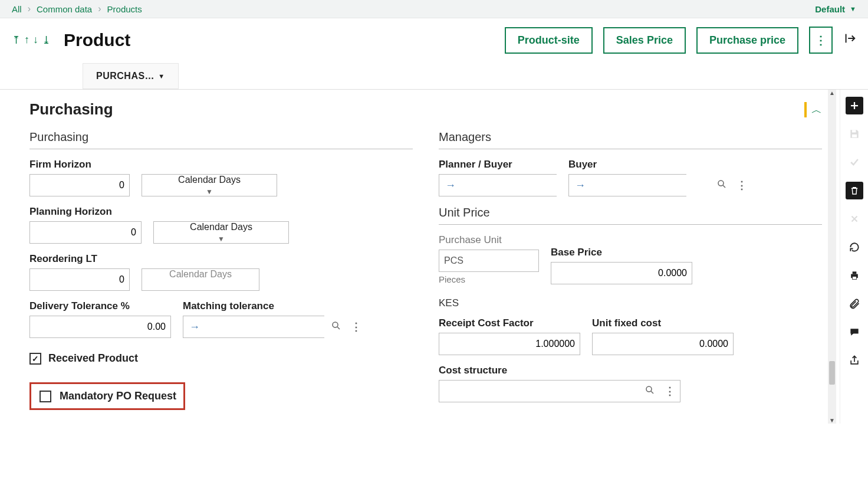 This screenshot has height=482, width=868. Describe the element at coordinates (45, 396) in the screenshot. I see `mandatory-po-checkbox` at that location.